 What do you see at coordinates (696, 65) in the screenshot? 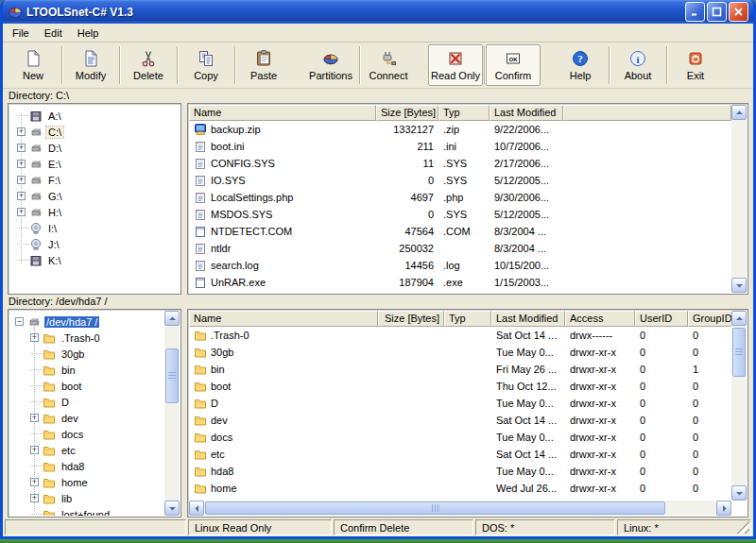
I see `toolbar-exit-button: Exit` at bounding box center [696, 65].